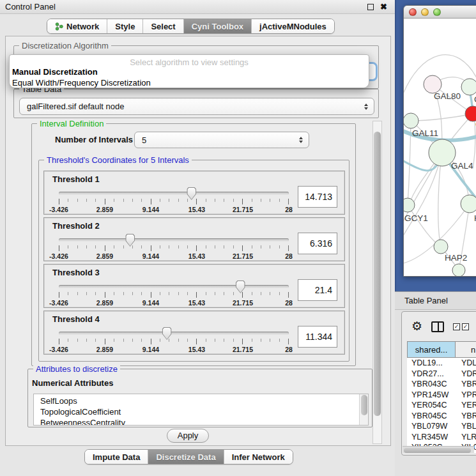  Describe the element at coordinates (55, 72) in the screenshot. I see `algorithm-option-manual: Manual Discretization` at that location.